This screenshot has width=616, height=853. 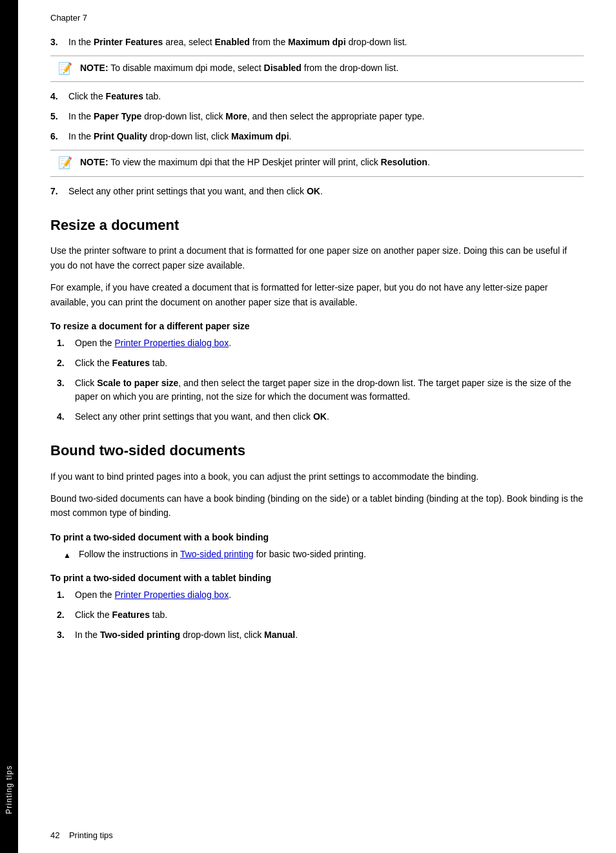 I want to click on footer-label: Printing tips, so click(x=91, y=836).